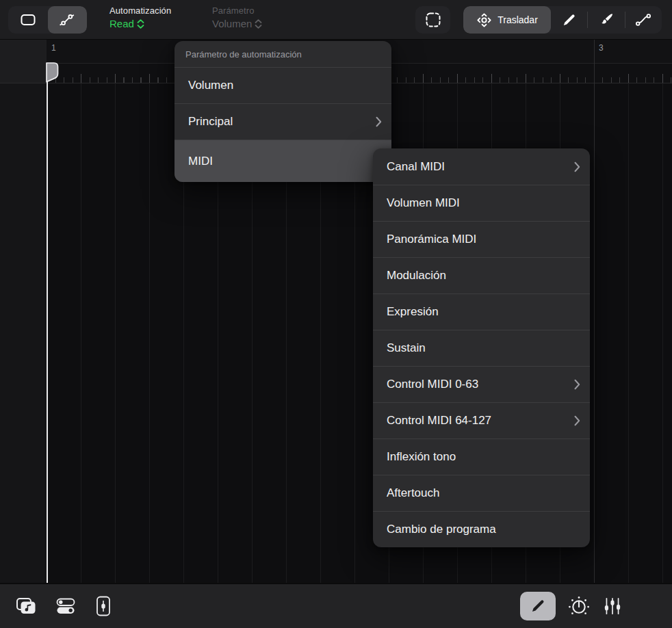  Describe the element at coordinates (283, 54) in the screenshot. I see `menu-title: Parámetro de automatización` at that location.